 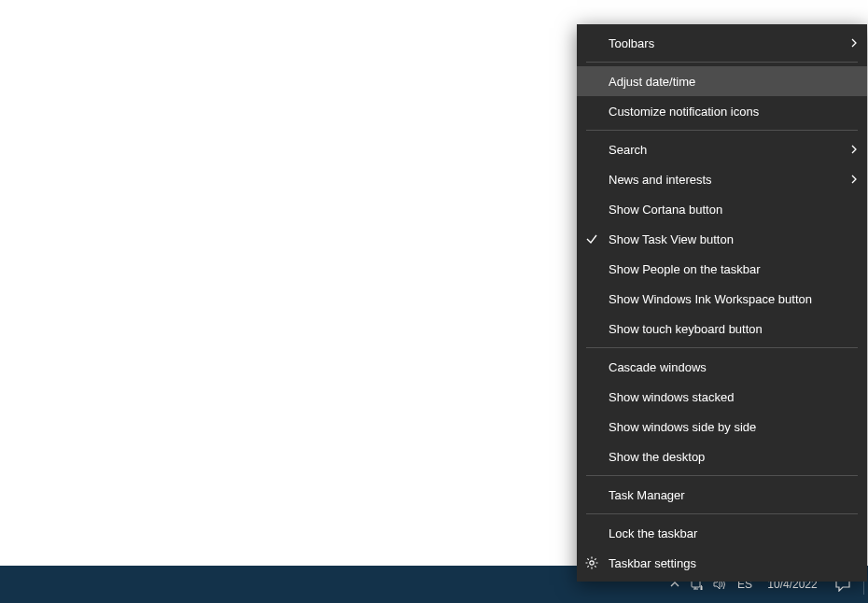 I want to click on menu-item-label: Lock the taskbar, so click(x=653, y=534).